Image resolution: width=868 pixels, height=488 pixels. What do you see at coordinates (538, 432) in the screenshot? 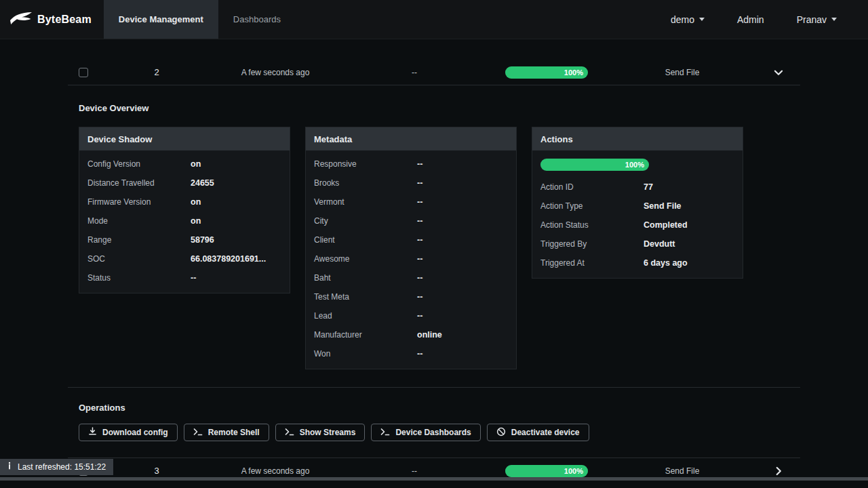
I see `deactivate-device-button: Deactivate device` at bounding box center [538, 432].